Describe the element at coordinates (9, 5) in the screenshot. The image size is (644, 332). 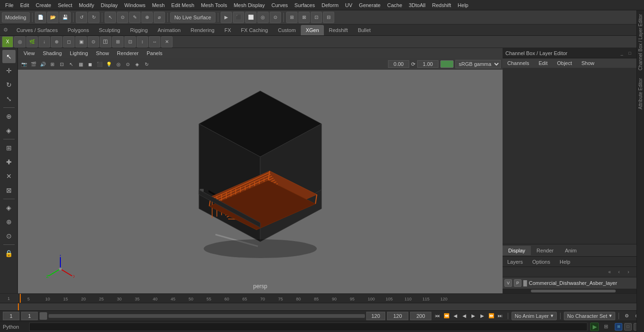
I see `menu-file: File` at that location.